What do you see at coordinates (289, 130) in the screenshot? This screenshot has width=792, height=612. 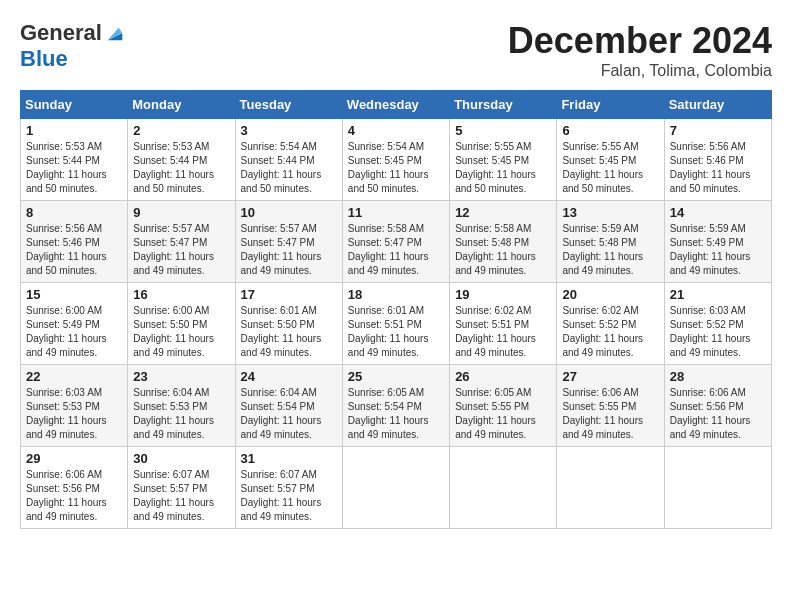 I see `day-number: 3` at bounding box center [289, 130].